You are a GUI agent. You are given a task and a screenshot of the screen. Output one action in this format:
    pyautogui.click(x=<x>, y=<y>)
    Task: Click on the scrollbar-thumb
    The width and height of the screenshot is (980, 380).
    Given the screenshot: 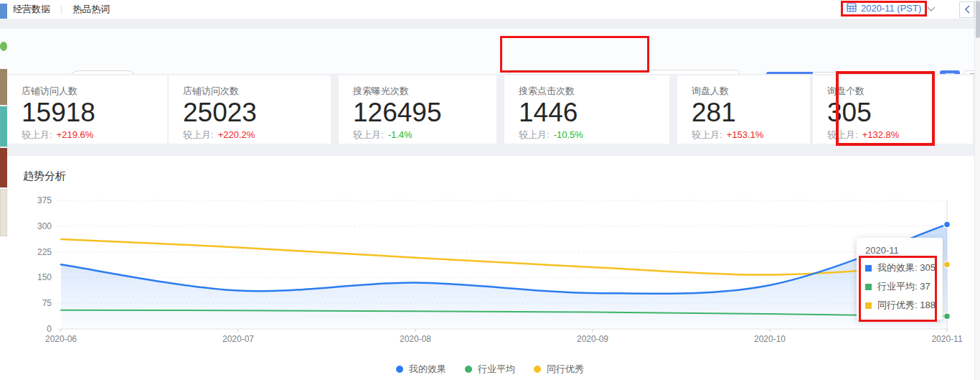 What is the action you would take?
    pyautogui.click(x=978, y=19)
    